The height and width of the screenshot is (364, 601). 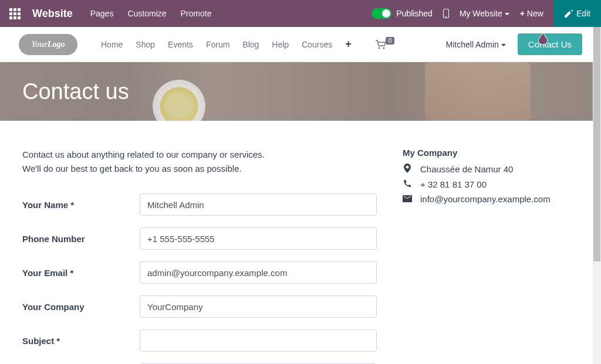 I want to click on user-name: Mitchell Admin, so click(x=472, y=45).